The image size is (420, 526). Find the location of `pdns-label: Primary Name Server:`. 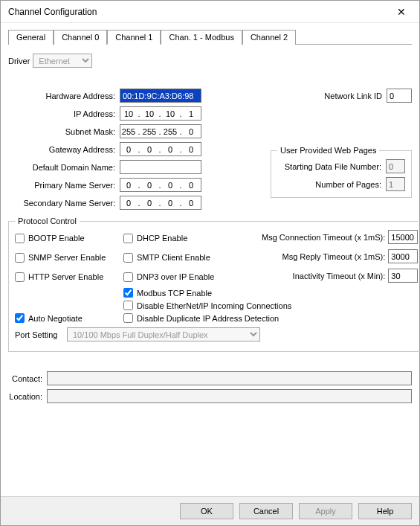

pdns-label: Primary Name Server: is located at coordinates (64, 185).